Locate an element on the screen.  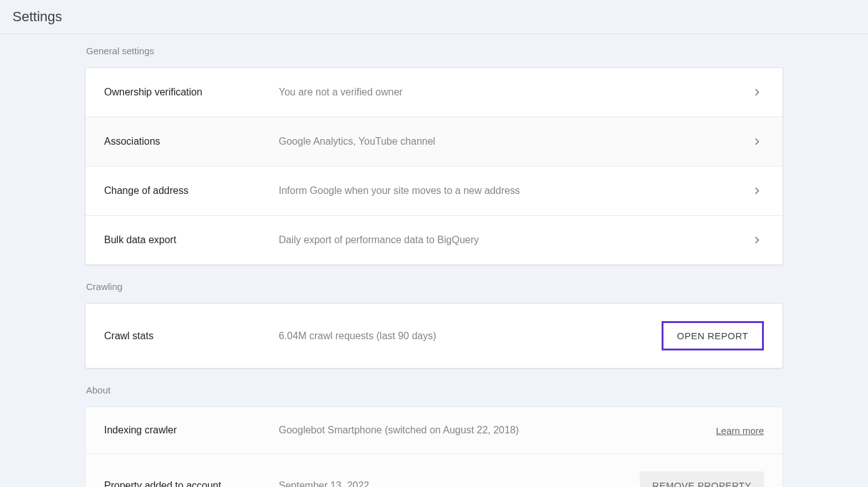
property-added-value: September 13, 2022 is located at coordinates (459, 484).